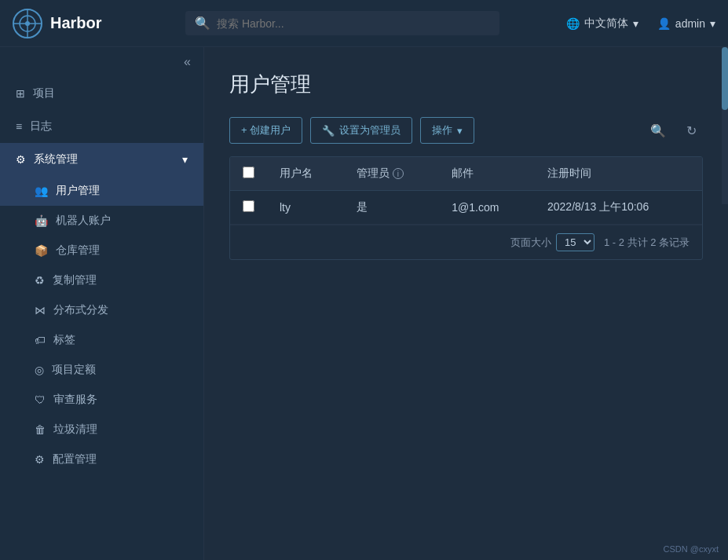  What do you see at coordinates (575, 242) in the screenshot?
I see `page-size-dropdown: 15 25 50` at bounding box center [575, 242].